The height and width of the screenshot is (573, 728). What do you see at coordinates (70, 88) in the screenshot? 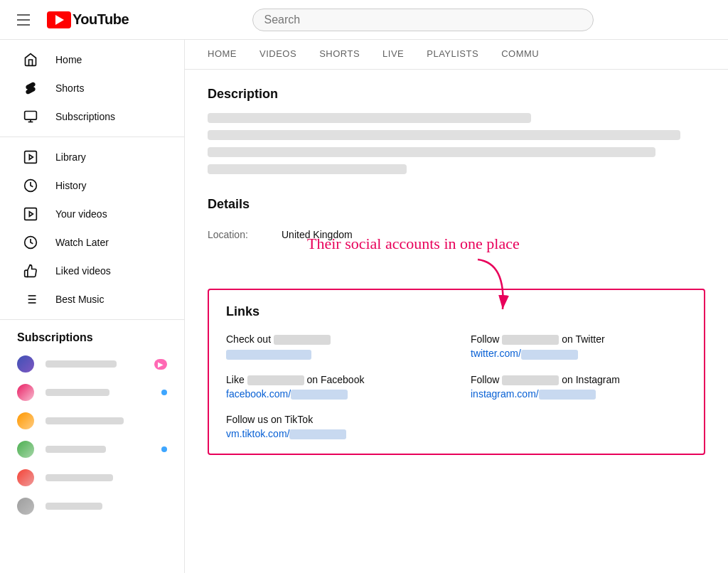
I see `sidebar-shorts-label: Shorts` at bounding box center [70, 88].